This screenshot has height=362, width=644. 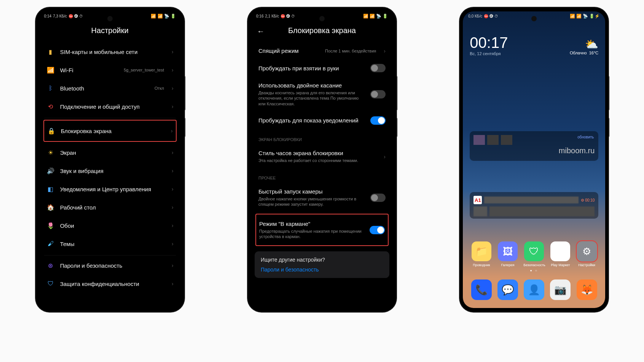 What do you see at coordinates (322, 30) in the screenshot?
I see `page-title: Блокировка экрана` at bounding box center [322, 30].